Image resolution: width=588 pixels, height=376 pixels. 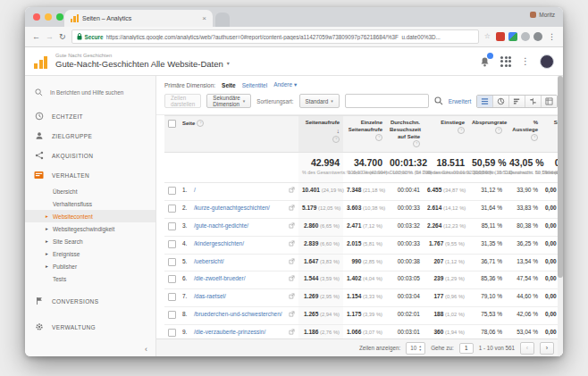 I want to click on sidebar-item-verhaltensfluss: Verhaltensfluss, so click(x=90, y=204).